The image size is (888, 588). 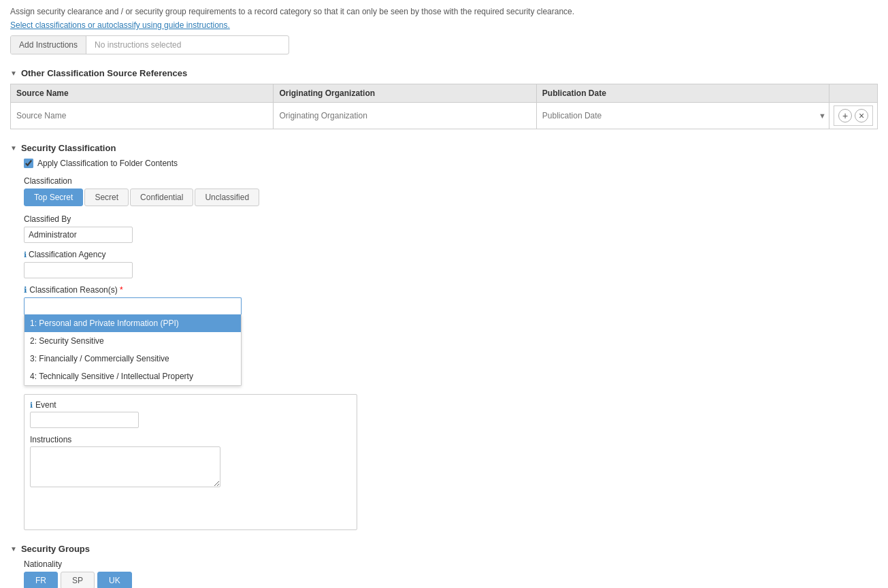 I want to click on source-references-table: Source Name Originating Organization Pub…, so click(x=444, y=106).